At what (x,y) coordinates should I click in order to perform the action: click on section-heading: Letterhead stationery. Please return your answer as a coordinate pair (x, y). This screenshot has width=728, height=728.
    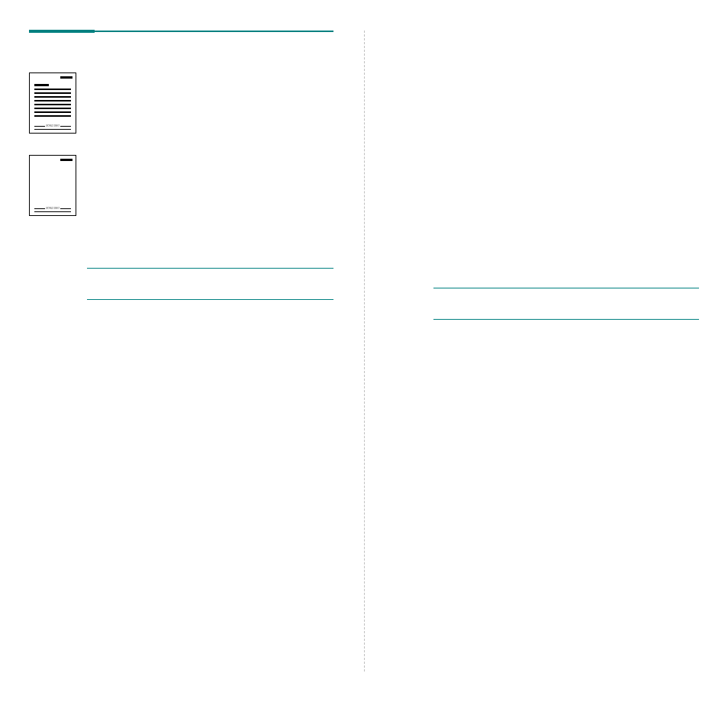
    Looking at the image, I should click on (182, 55).